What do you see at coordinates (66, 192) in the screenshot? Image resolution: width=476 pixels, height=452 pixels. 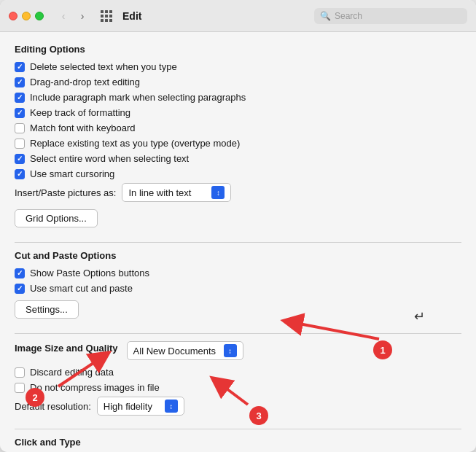 I see `insert-paste-label: Insert/Paste pictures as:` at bounding box center [66, 192].